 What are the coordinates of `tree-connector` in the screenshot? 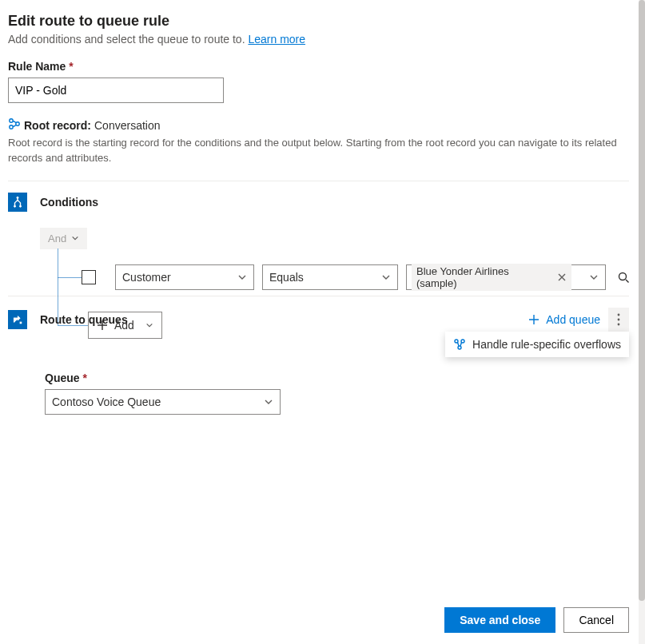 It's located at (70, 278).